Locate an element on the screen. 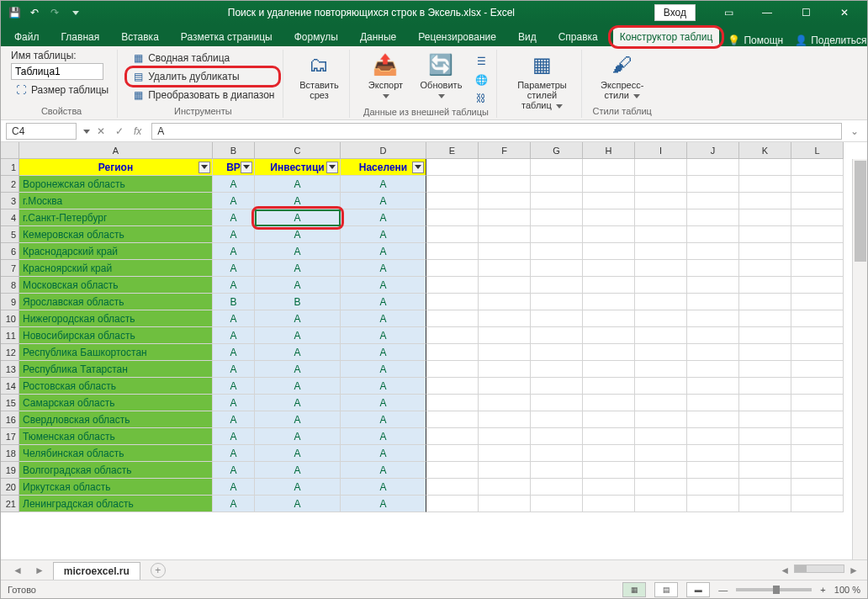 This screenshot has width=868, height=599. group-properties: Имя таблицы: ⛶Размер таблицы Свойства is located at coordinates (62, 84).